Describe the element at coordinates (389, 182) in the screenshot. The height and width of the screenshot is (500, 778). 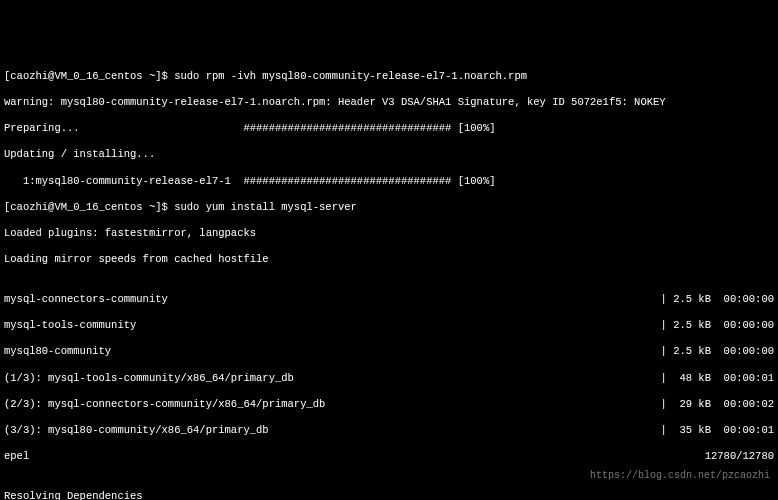
I see `pkg-install-line: 1:mysql80-community-release-el7-1 ######…` at that location.